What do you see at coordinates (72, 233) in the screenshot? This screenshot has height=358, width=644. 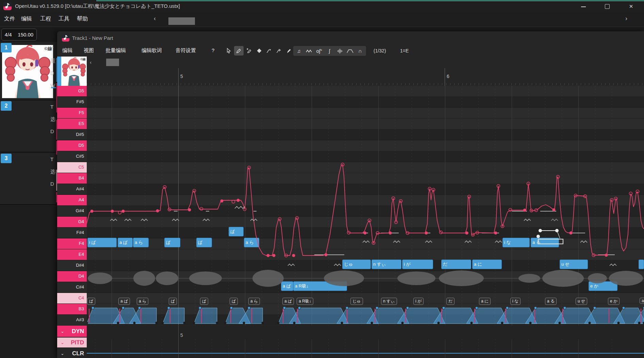 I see `piano-key-F#4: F#4` at bounding box center [72, 233].